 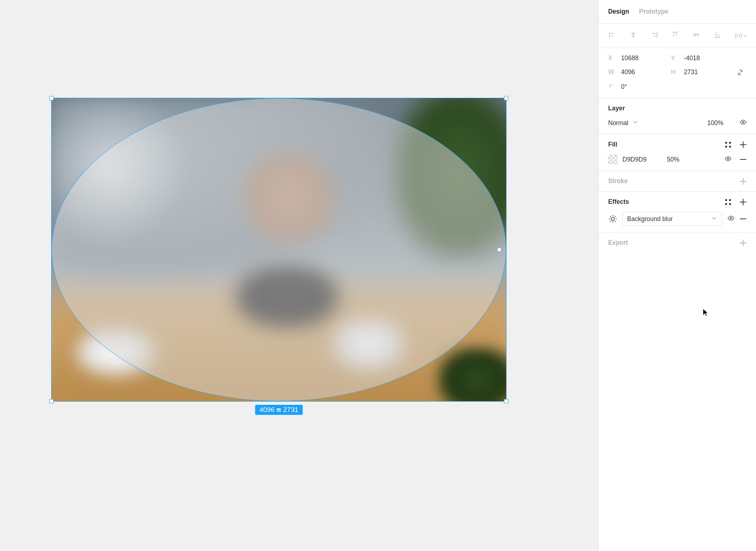 I want to click on align-more-icon, so click(x=741, y=36).